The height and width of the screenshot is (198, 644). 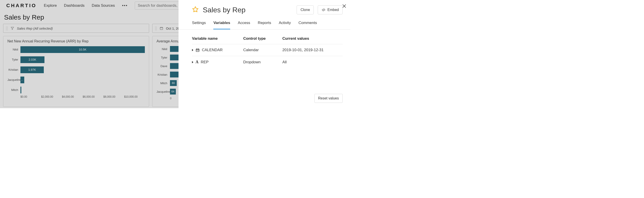 I want to click on table-row: CALENDAR Calendar 2019-10-01, 2019-12-31, so click(x=268, y=50).